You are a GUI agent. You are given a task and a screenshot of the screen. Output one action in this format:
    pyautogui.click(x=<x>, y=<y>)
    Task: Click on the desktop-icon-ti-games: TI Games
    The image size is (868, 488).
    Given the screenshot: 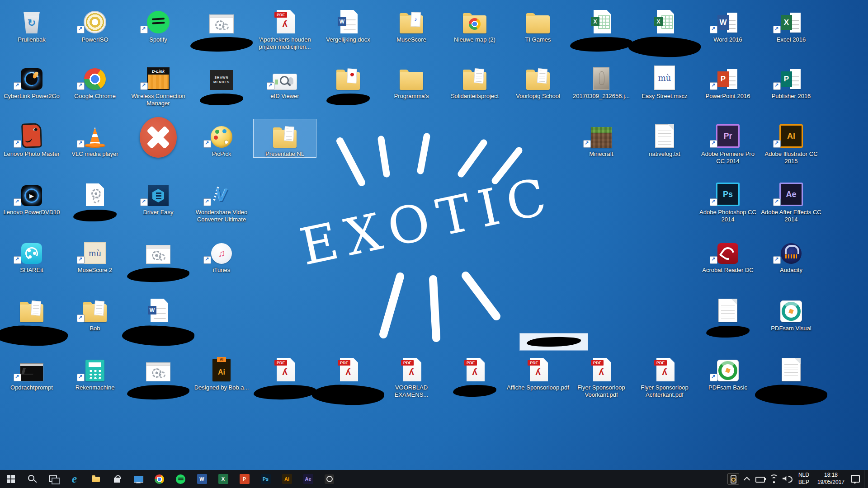 What is the action you would take?
    pyautogui.click(x=538, y=24)
    